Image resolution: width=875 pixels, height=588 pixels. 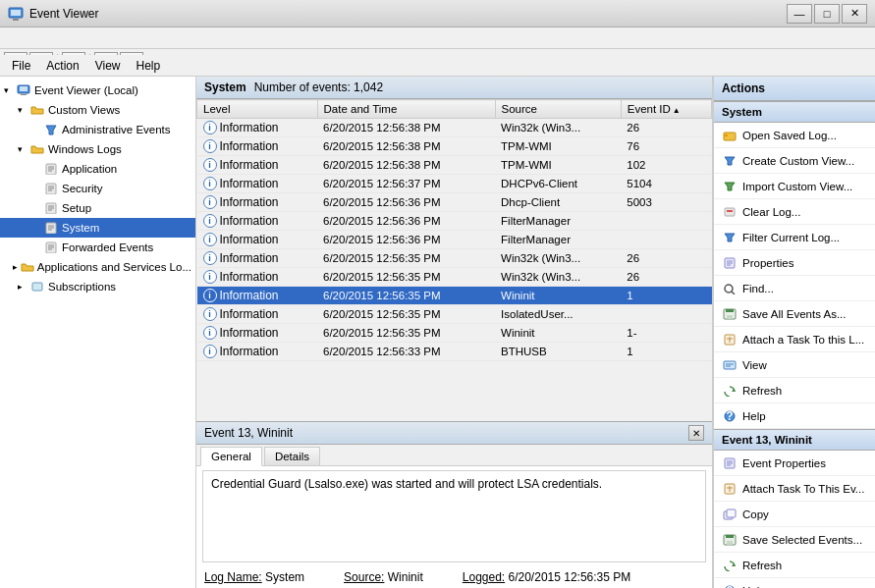 What do you see at coordinates (455, 351) in the screenshot?
I see `table-row: i Information6/20/2015 12:56:33 PMBTHUSB…` at bounding box center [455, 351].